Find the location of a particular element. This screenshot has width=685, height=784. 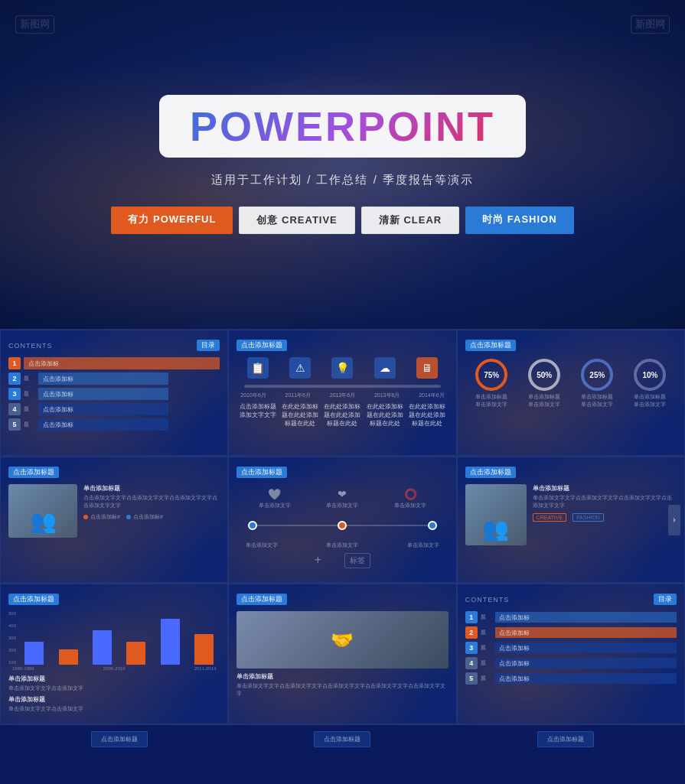

slide-photo2: 点击添加标题 🤝 单击添加标题 单击添加文字文字点击添加文字文字点击添加文字文字… is located at coordinates (342, 654).